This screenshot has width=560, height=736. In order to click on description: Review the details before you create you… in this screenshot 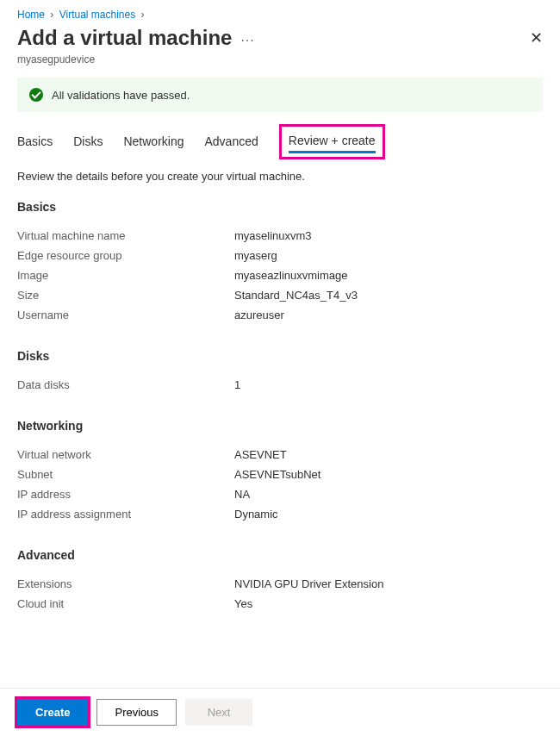, I will do `click(280, 178)`.